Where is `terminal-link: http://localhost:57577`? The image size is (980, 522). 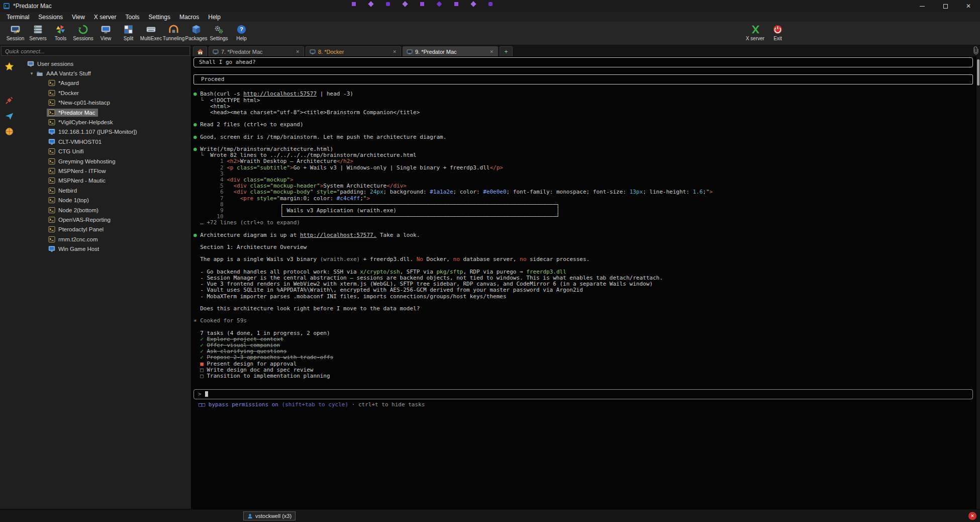
terminal-link: http://localhost:57577 is located at coordinates (280, 94).